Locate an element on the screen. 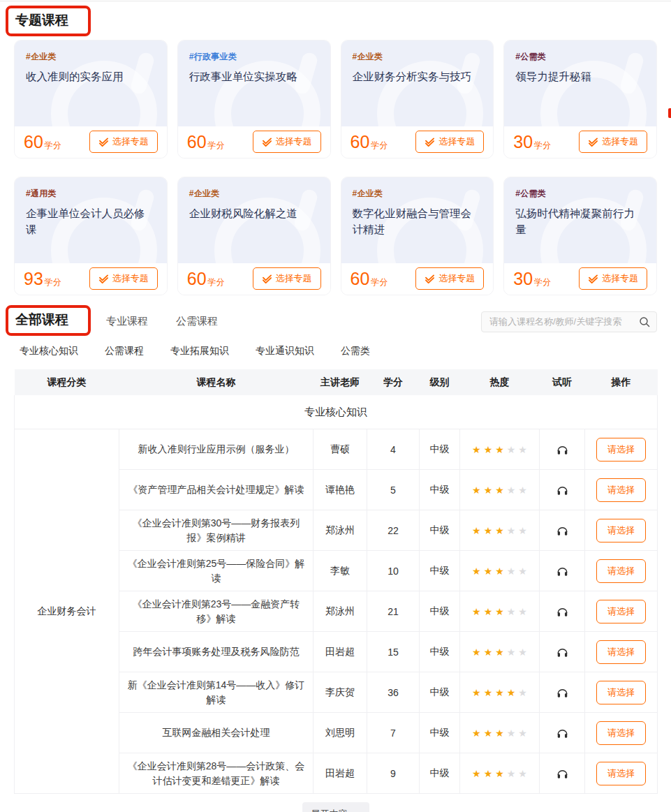 The width and height of the screenshot is (671, 812). card-category-tag: #行政事业类 is located at coordinates (254, 57).